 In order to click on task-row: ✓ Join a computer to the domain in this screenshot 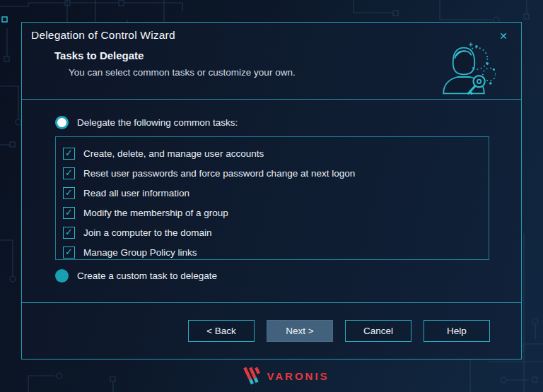, I will do `click(276, 232)`.